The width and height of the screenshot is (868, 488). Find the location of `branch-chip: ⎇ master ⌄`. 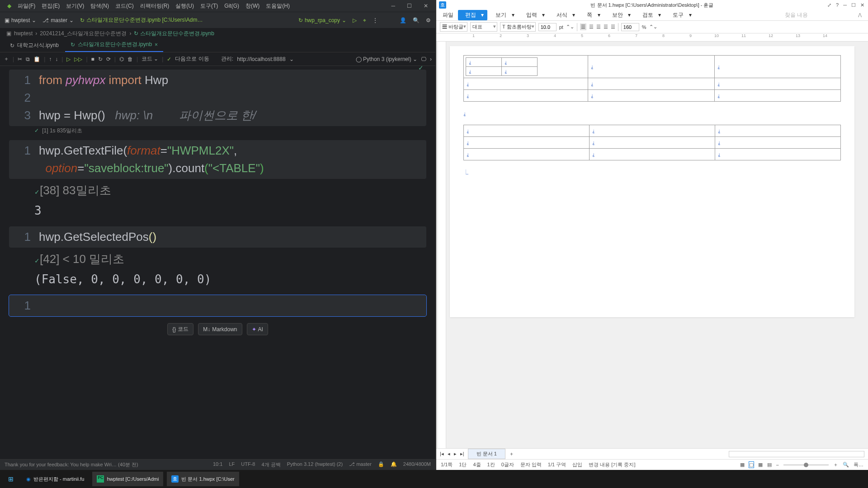

branch-chip: ⎇ master ⌄ is located at coordinates (58, 20).